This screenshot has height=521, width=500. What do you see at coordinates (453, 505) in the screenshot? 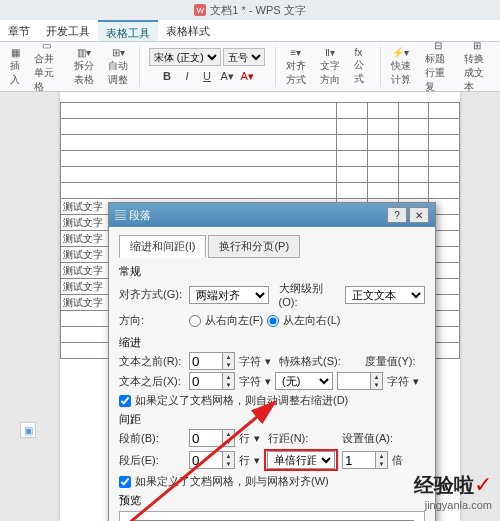
I see `watermark-url: jingyanla.com` at bounding box center [453, 505].